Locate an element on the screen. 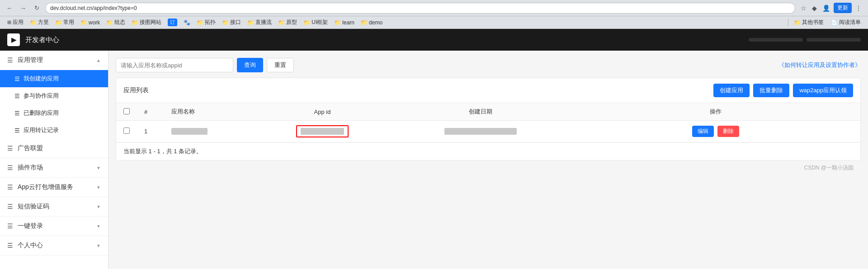  sidebar-section-ad-alliance: ☰ 广告联盟 is located at coordinates (54, 148).